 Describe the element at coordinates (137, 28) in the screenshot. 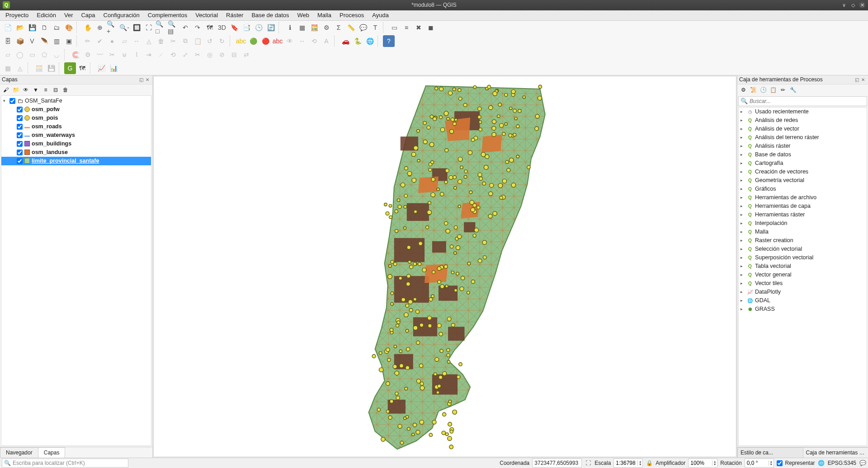

I see `zoom-native-button: 🔲` at that location.